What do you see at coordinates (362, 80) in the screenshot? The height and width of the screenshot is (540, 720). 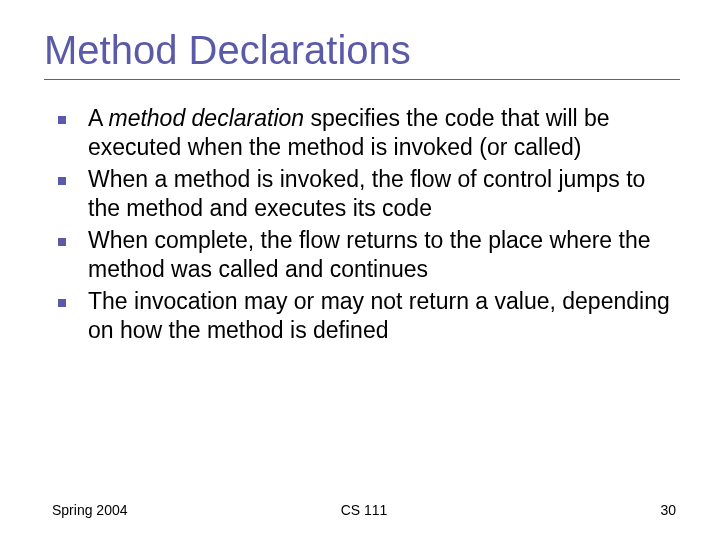 I see `title-divider` at bounding box center [362, 80].